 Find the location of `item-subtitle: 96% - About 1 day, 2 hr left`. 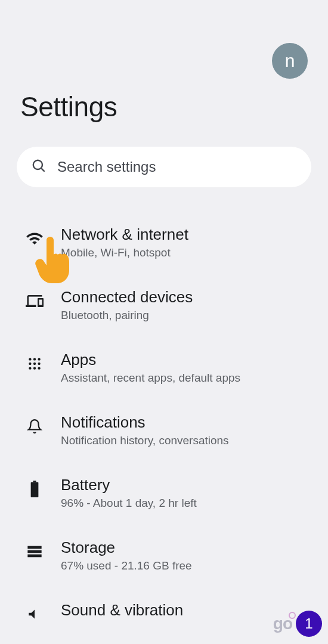

item-subtitle: 96% - About 1 day, 2 hr left is located at coordinates (186, 503).